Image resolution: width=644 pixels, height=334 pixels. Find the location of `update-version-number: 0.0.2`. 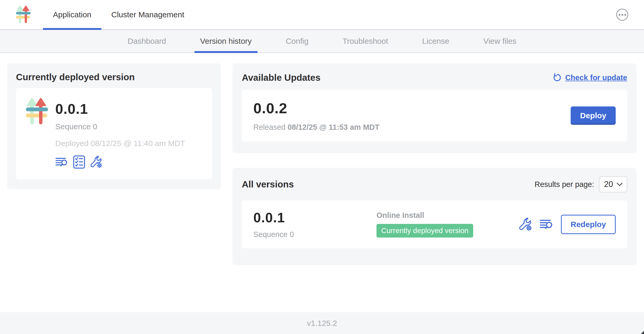

update-version-number: 0.0.2 is located at coordinates (316, 108).